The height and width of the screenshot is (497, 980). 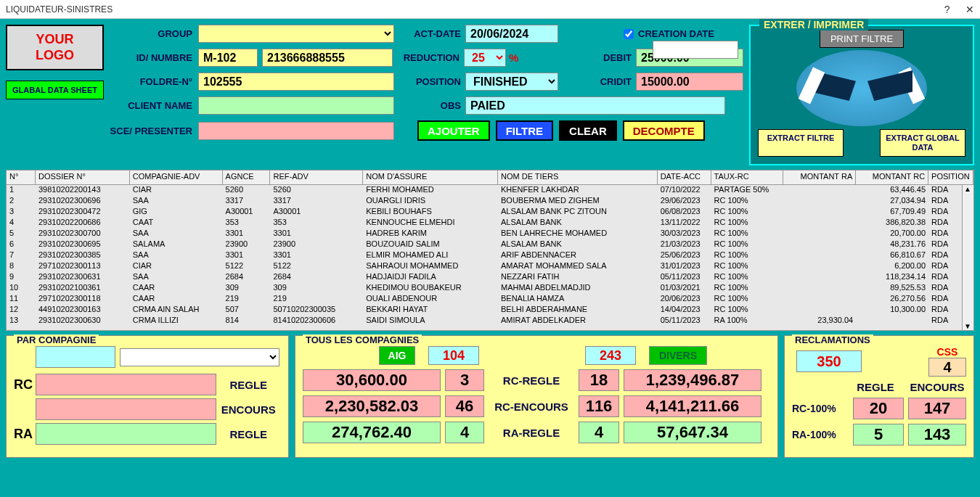 What do you see at coordinates (947, 9) in the screenshot?
I see `help-icon: ?` at bounding box center [947, 9].